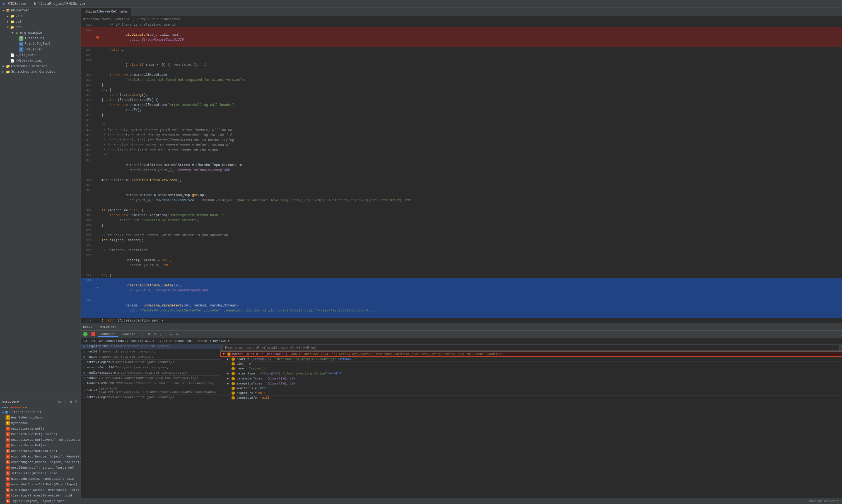  Describe the element at coordinates (103, 373) in the screenshot. I see `frame-method: handleMessages:573` at that location.